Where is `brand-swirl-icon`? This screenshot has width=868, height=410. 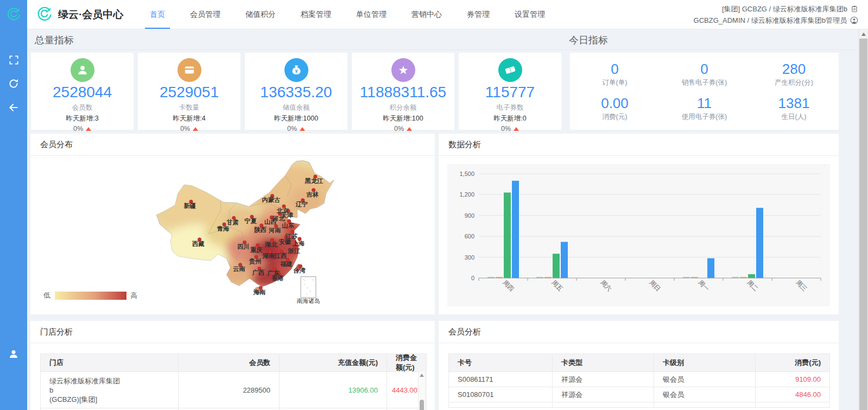 brand-swirl-icon is located at coordinates (14, 15).